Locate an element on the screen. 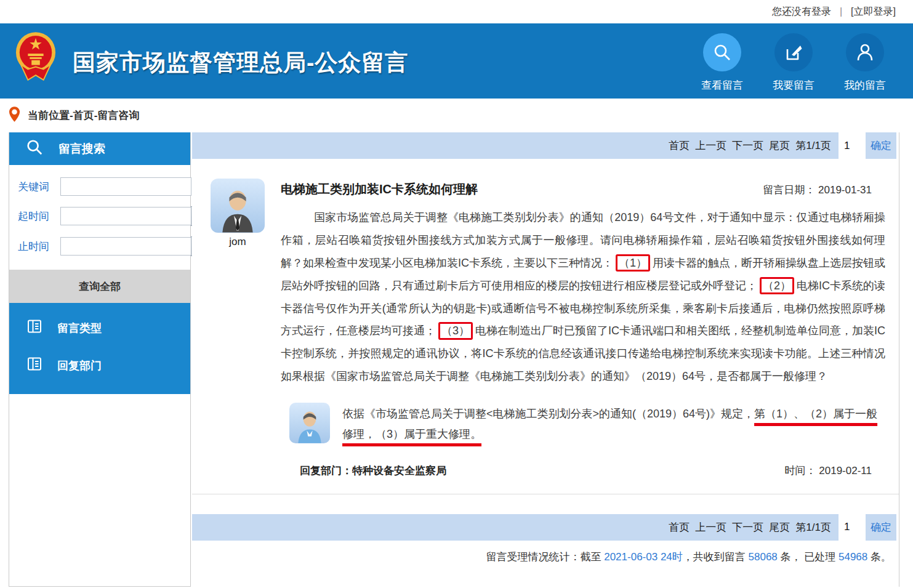 This screenshot has height=588, width=913. reply-item: 依据《市场监管总局关于调整<电梯施工类别划分表>的通知(（2019）64号)》规… is located at coordinates (584, 424).